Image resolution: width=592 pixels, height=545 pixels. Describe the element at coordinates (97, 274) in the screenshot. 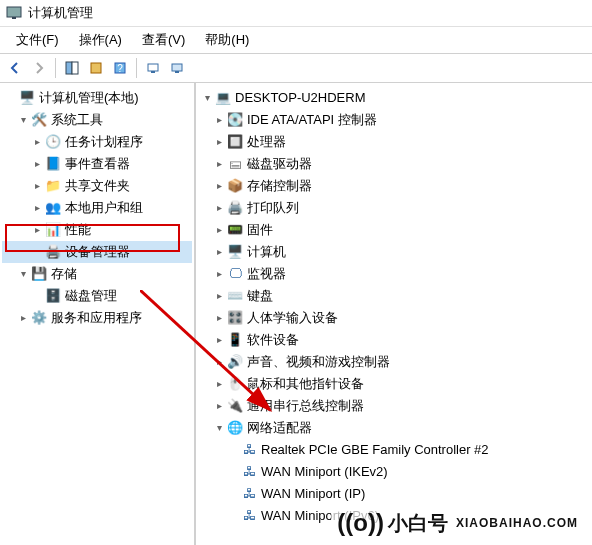

I see `storage-node: ▾ 💾 存储` at that location.